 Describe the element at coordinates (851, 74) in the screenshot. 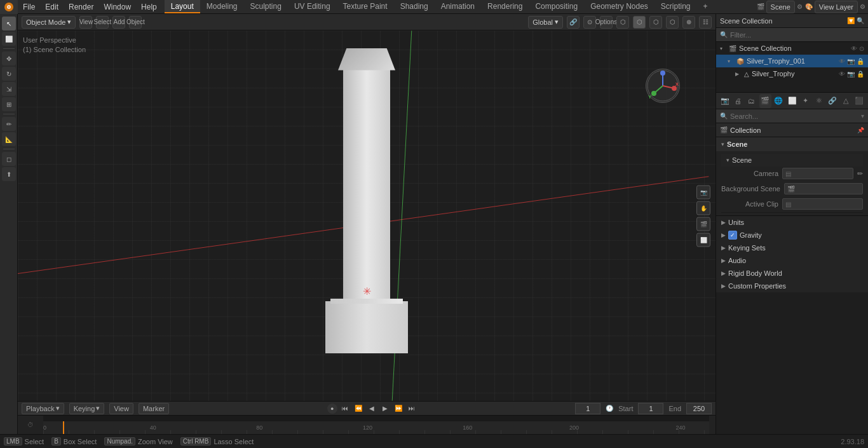

I see `camera-btn-trophy: 📷` at that location.